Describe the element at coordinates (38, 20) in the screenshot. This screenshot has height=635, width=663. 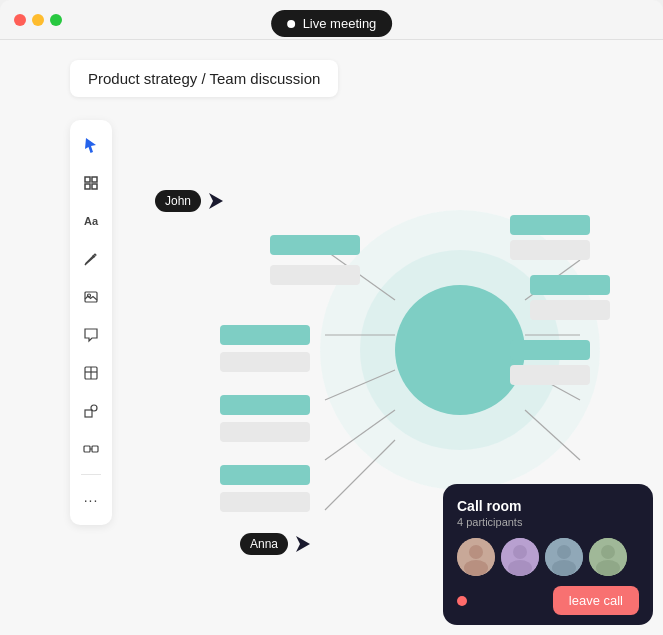
I see `traffic-lights` at that location.